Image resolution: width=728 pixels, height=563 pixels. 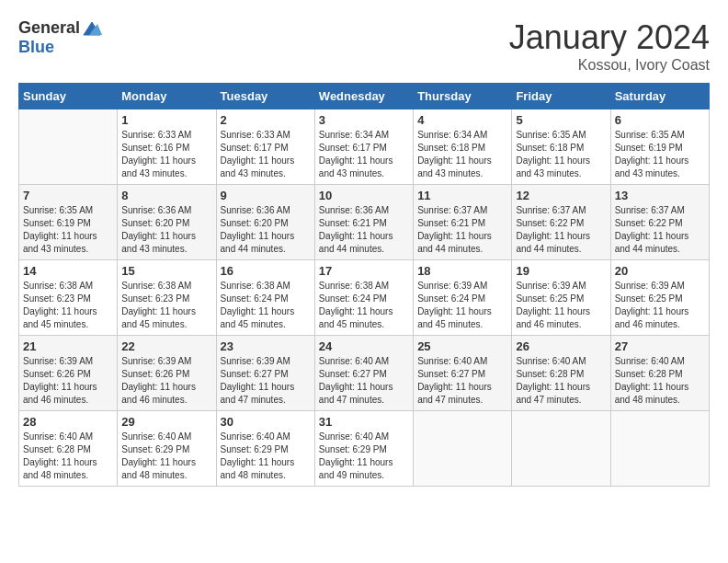 What do you see at coordinates (68, 230) in the screenshot?
I see `day-info: Sunrise: 6:35 AMSunset: 6:19 PMDaylight:…` at bounding box center [68, 230].